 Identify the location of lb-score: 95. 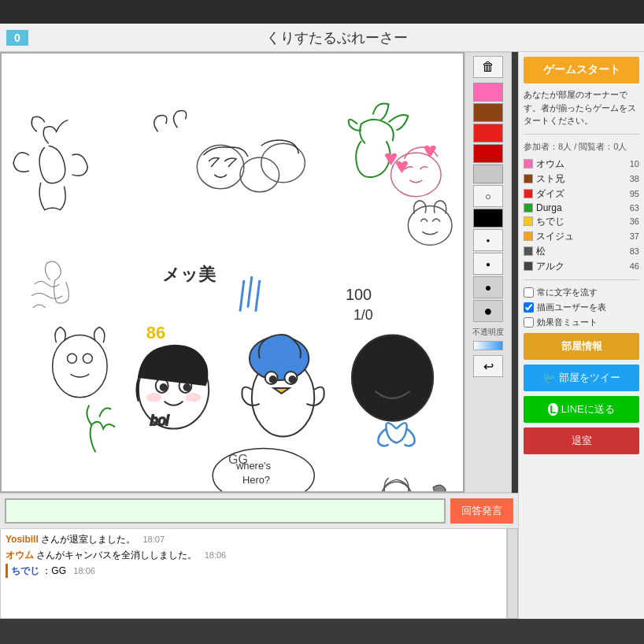
(635, 194).